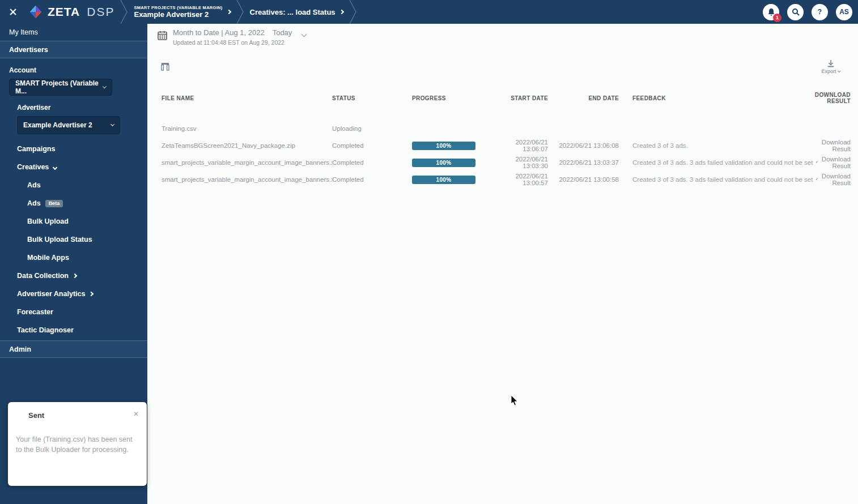 The height and width of the screenshot is (504, 858). What do you see at coordinates (74, 349) in the screenshot?
I see `sidebar-item-admin: Admin` at bounding box center [74, 349].